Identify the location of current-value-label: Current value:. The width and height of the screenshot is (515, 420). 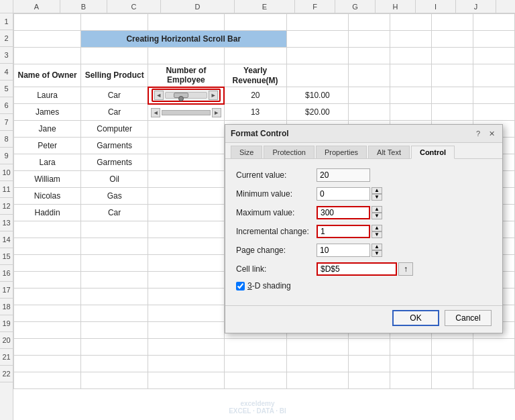
(276, 175).